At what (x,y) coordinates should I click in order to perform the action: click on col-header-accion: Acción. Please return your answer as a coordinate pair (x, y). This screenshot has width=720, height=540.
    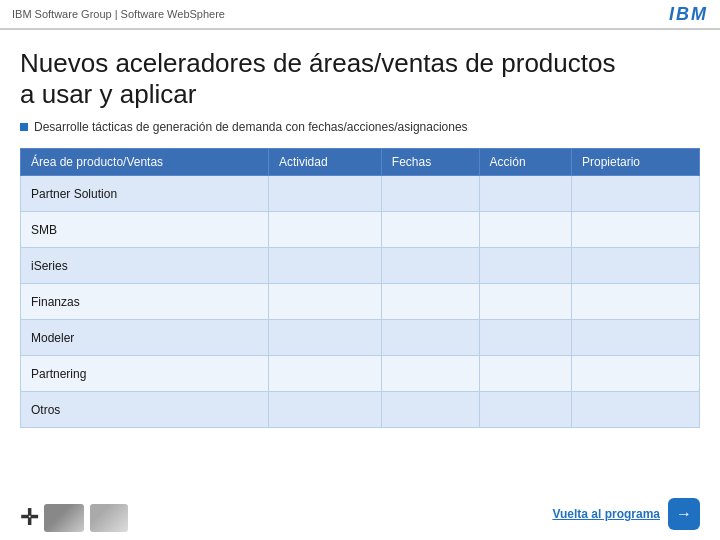
    Looking at the image, I should click on (525, 162).